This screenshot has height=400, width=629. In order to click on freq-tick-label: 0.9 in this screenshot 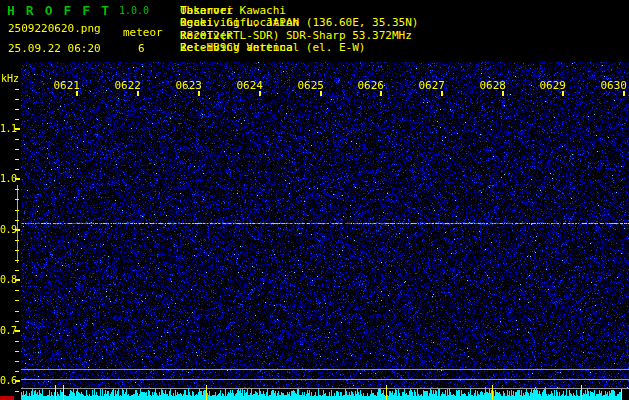, I will do `click(8, 230)`.